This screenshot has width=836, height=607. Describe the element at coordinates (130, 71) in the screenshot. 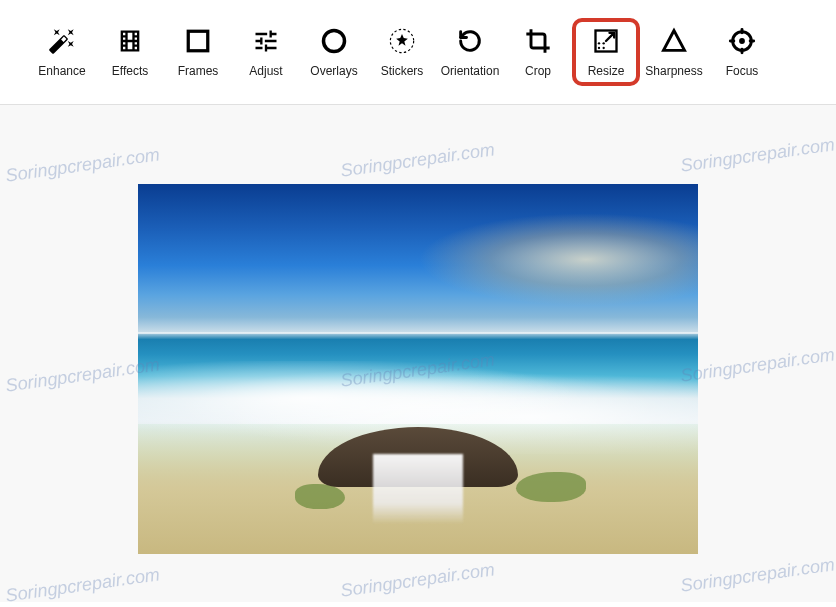

I see `tool-label: Effects` at that location.